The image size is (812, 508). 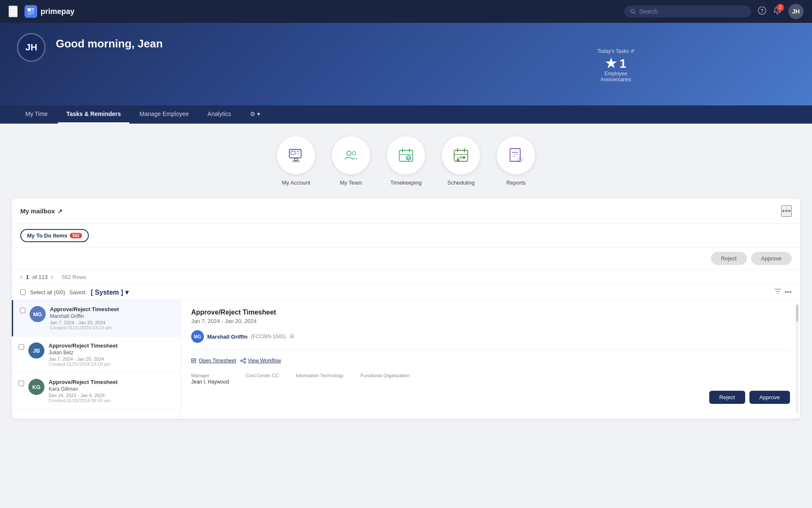 I want to click on search-bar, so click(x=688, y=11).